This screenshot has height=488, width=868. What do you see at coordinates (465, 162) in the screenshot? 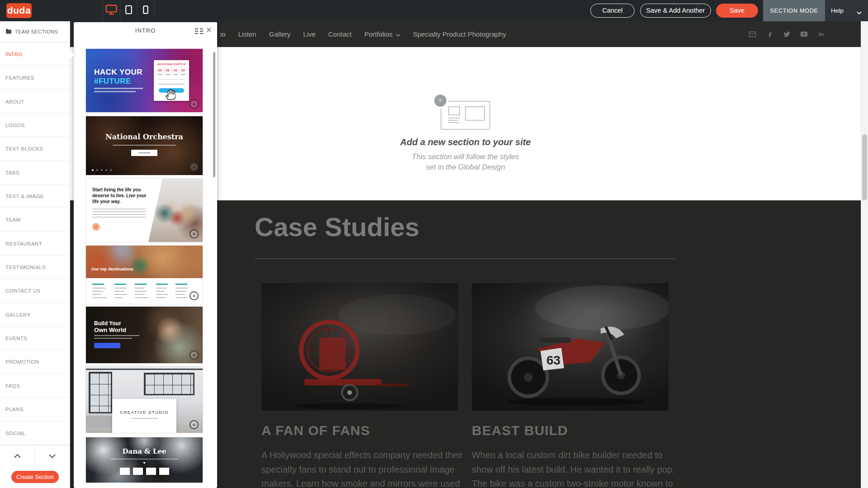
I see `placeholder-subtitle: This section will follow the styles set …` at bounding box center [465, 162].